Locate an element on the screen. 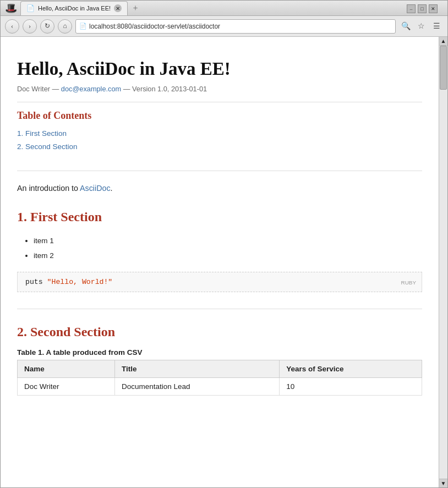  table-row: Doc Writer Documentation Lead 10 is located at coordinates (220, 387).